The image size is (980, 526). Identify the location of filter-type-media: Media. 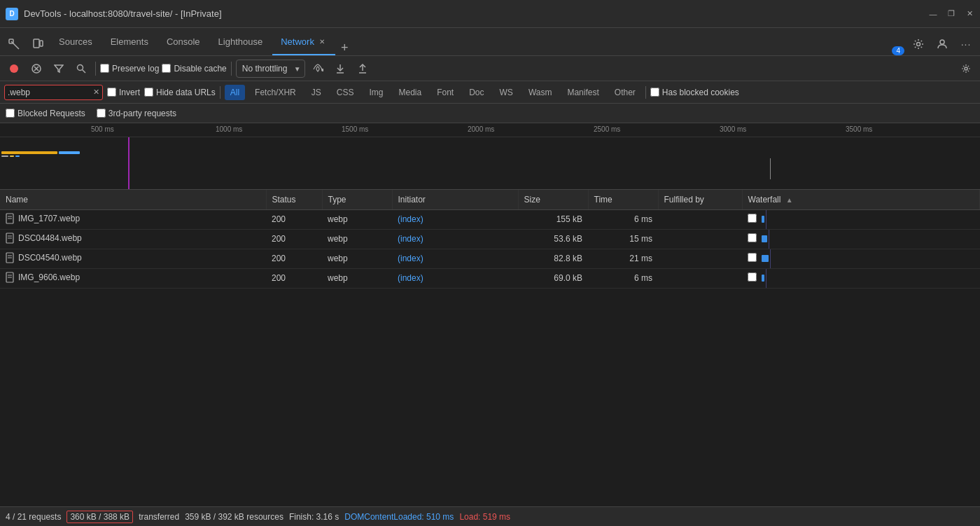
(410, 92).